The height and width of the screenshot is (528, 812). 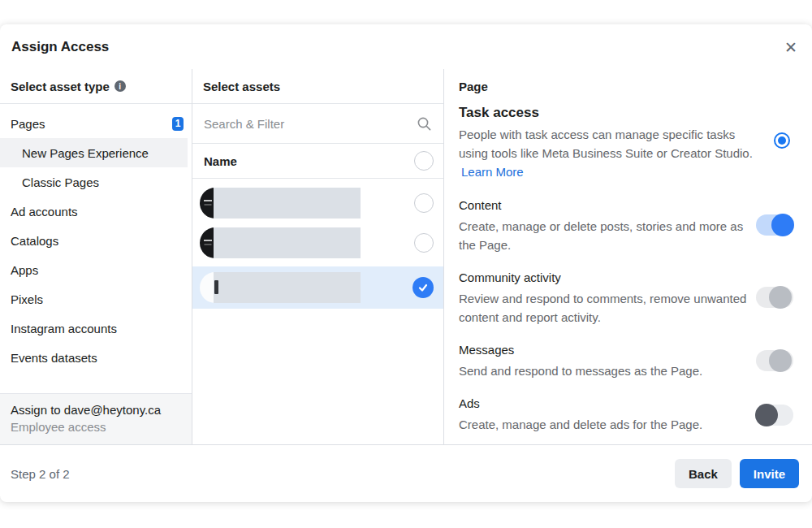 I want to click on page-header-label: Page, so click(x=473, y=86).